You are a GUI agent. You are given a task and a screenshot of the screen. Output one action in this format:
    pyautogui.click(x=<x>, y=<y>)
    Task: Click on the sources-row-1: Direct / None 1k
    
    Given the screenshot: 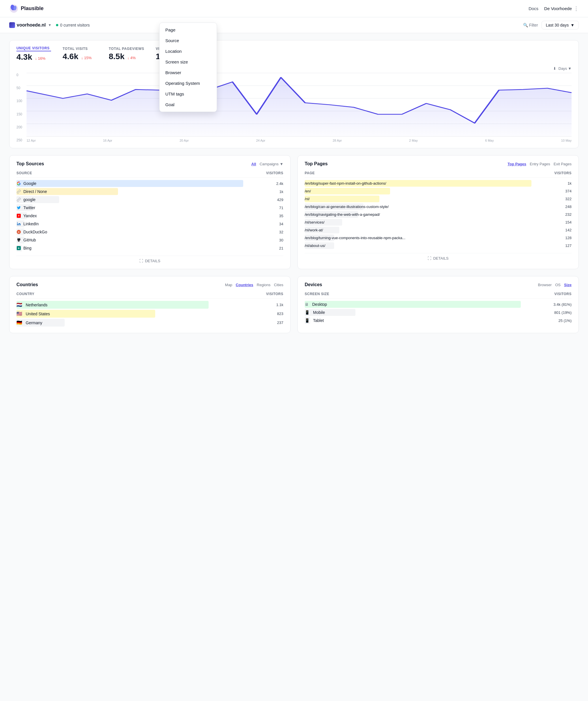 What is the action you would take?
    pyautogui.click(x=150, y=192)
    